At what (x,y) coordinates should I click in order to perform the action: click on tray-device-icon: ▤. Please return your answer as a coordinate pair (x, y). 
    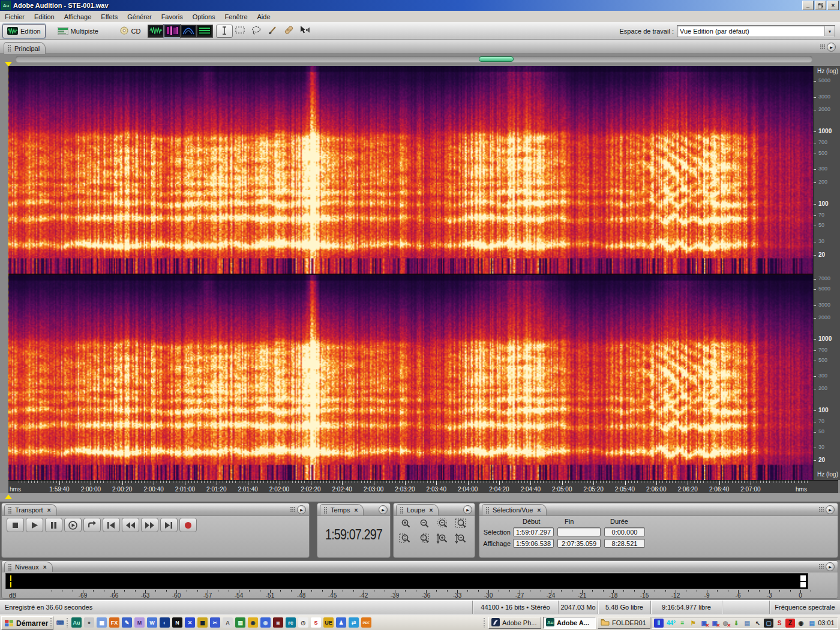
    Looking at the image, I should click on (747, 623).